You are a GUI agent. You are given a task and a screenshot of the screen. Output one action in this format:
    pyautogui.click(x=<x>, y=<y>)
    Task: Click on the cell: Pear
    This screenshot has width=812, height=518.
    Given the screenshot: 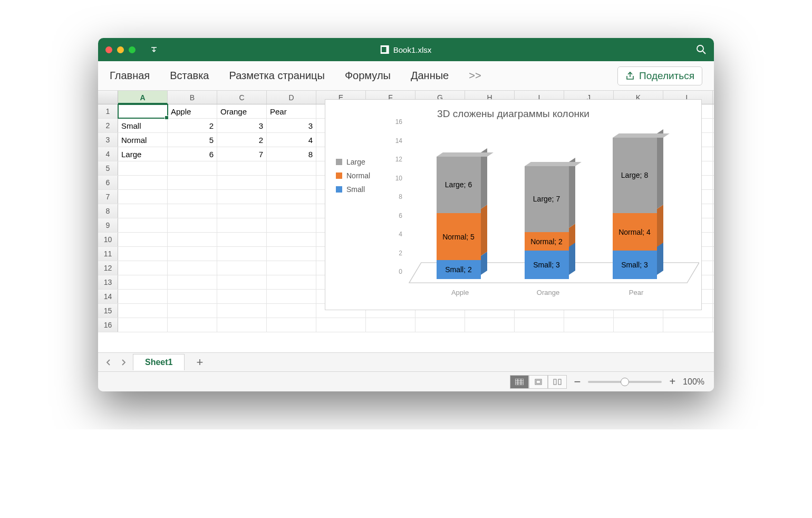 What is the action you would take?
    pyautogui.click(x=292, y=111)
    